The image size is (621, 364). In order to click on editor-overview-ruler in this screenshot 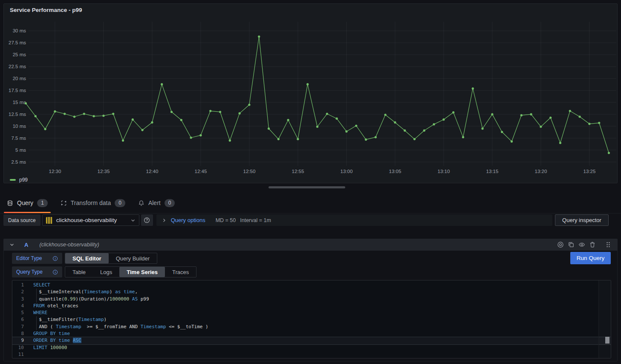, I will do `click(604, 319)`.